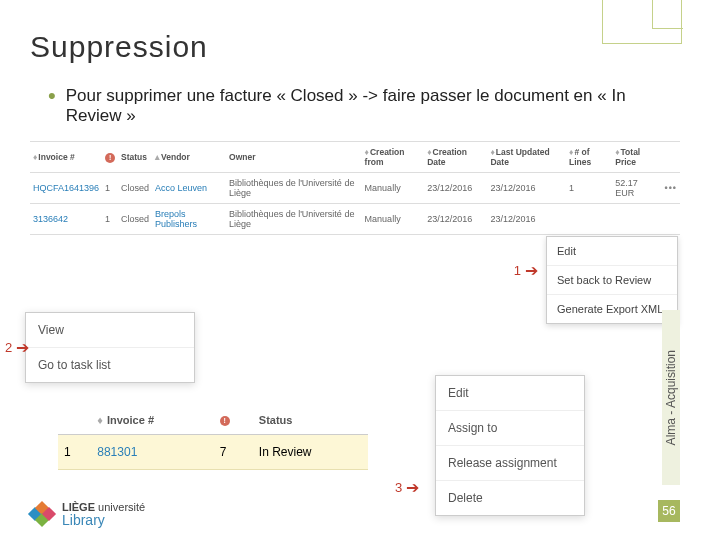  What do you see at coordinates (176, 219) in the screenshot?
I see `vendor-link: Brepols Publishers` at bounding box center [176, 219].